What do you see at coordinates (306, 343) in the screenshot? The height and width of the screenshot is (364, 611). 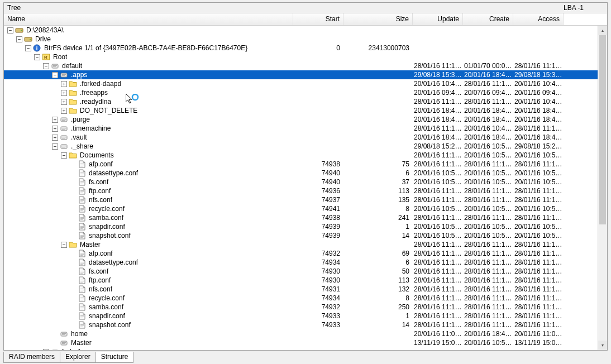 I see `tree-row: Master13/11/19 15:00:...20/01/16 10:50:.…` at bounding box center [306, 343].